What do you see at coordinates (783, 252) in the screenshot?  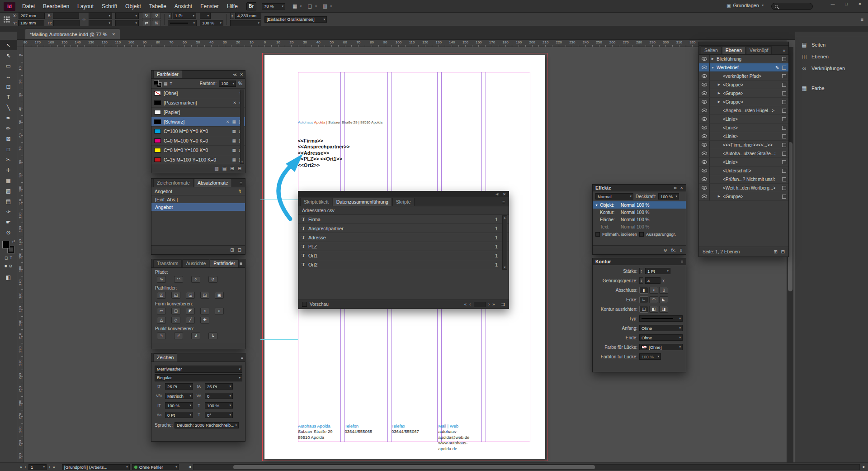 I see `delete-layer-button: ⊟` at bounding box center [783, 252].